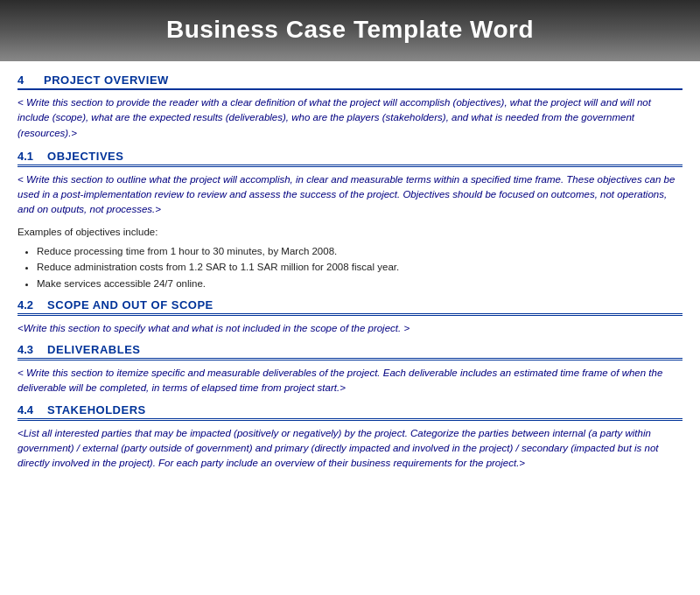 The image size is (700, 595). Describe the element at coordinates (25, 304) in the screenshot. I see `section-4-2-number: 4.2` at that location.